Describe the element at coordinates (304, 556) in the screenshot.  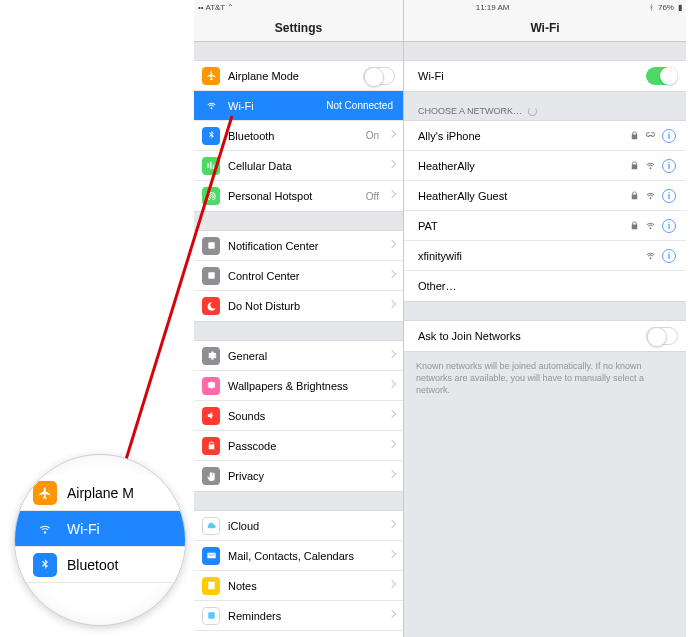
I see `row-label: Mail, Contacts, Calendars` at that location.